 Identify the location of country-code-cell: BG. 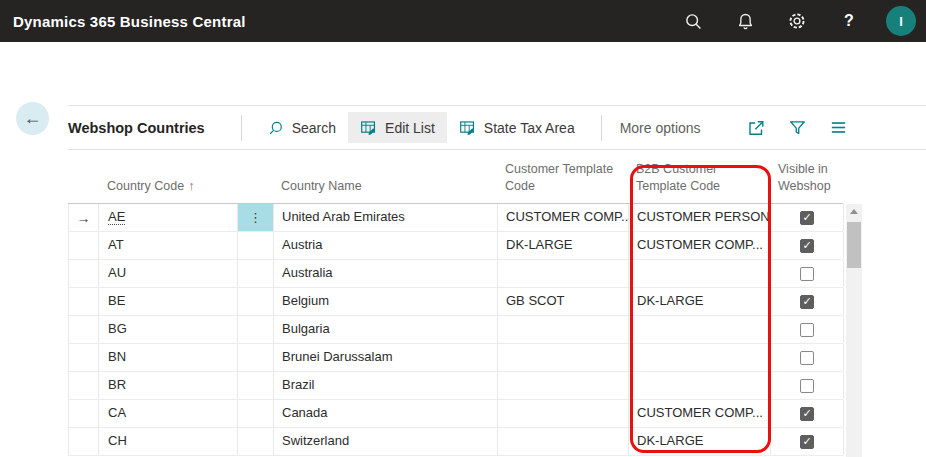
(168, 330).